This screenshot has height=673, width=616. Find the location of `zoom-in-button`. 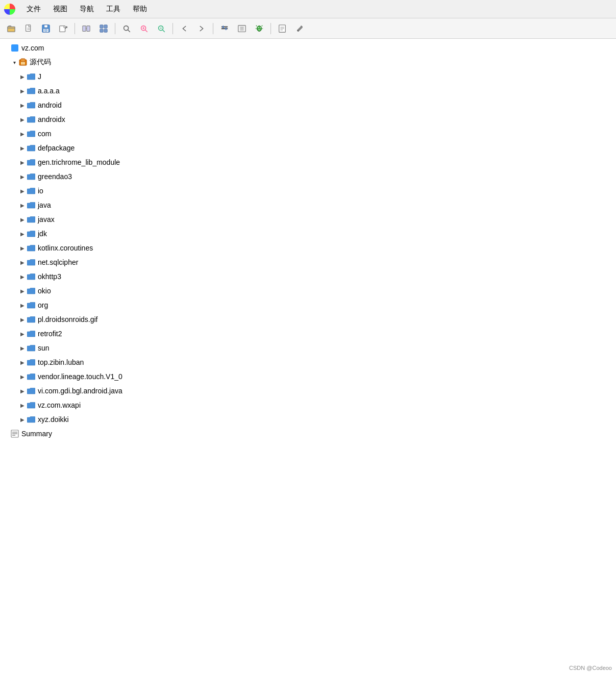

zoom-in-button is located at coordinates (144, 29).